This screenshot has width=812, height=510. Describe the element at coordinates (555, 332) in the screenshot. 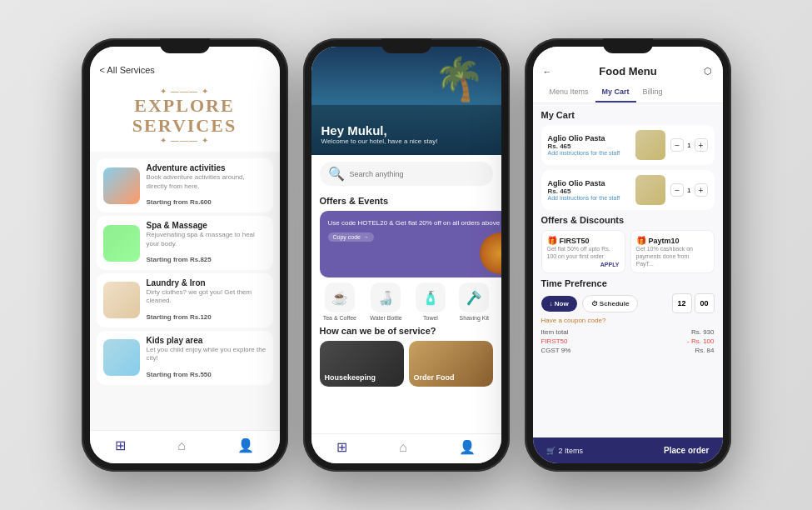

I see `item-total-label: Item total` at that location.